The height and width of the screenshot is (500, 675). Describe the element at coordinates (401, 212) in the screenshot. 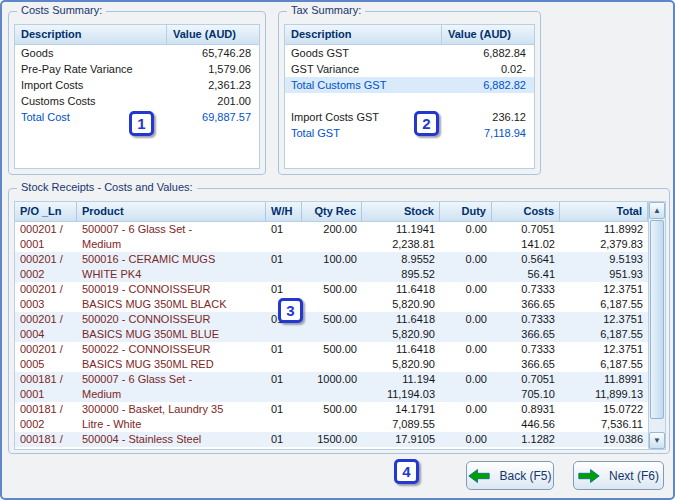

I see `column-header-stock: Stock` at that location.